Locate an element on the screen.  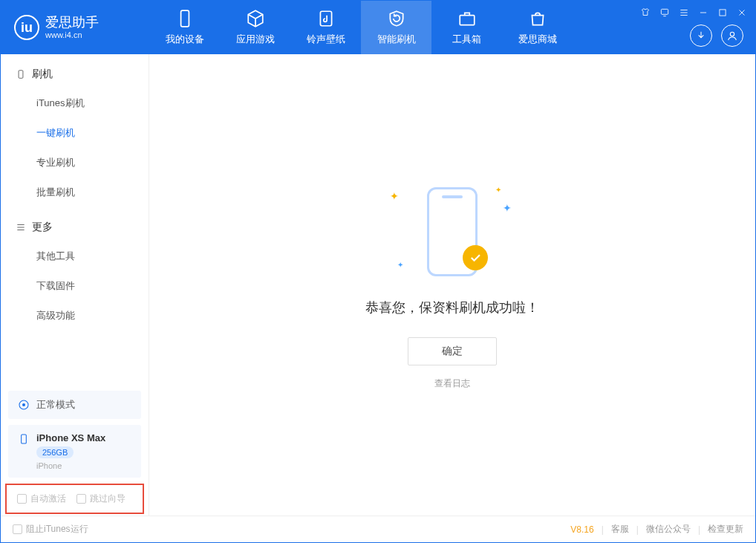
checkbox-block-itunes: 阻止iTunes运行 is located at coordinates (50, 529).